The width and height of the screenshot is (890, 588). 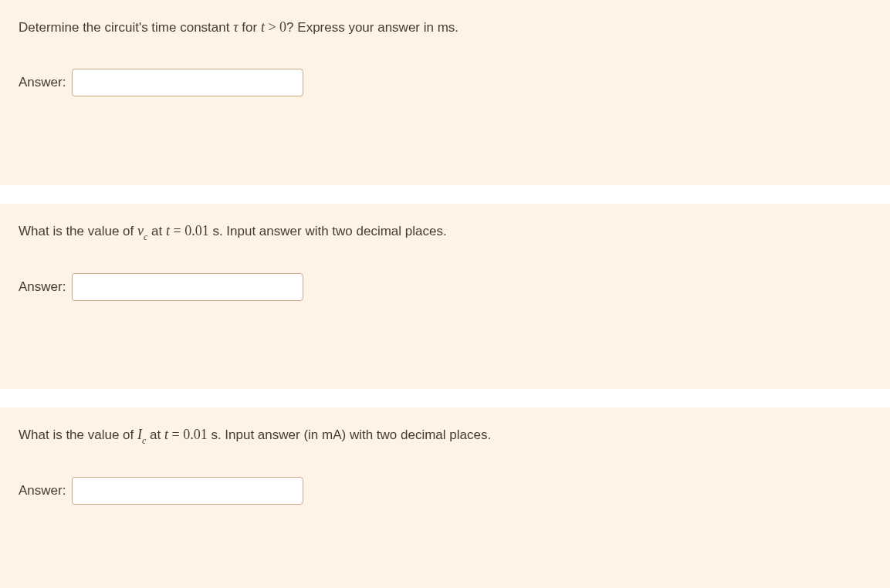 I want to click on question-prompt: Determine the circuit's time constant τ …, so click(x=445, y=28).